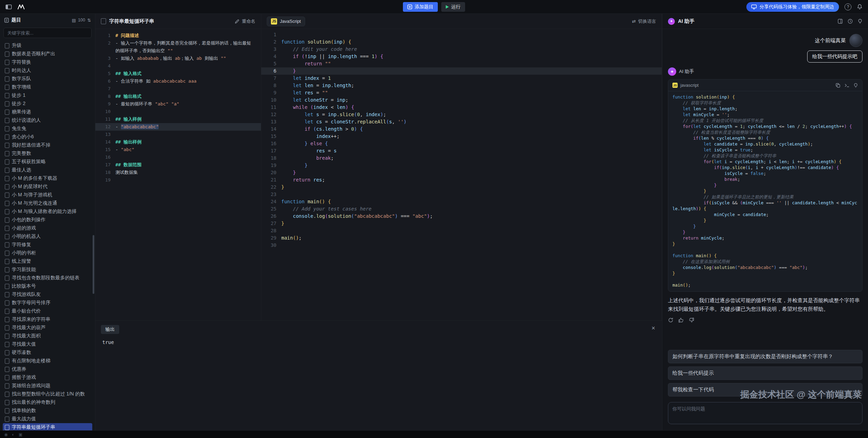 Image resolution: width=868 pixels, height=438 pixels. I want to click on code-line: 30, so click(462, 245).